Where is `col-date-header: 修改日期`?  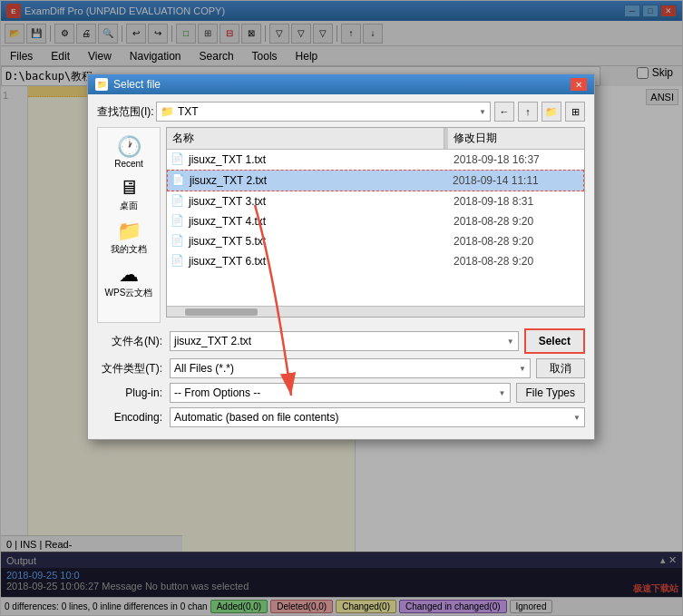
col-date-header: 修改日期 is located at coordinates (512, 138).